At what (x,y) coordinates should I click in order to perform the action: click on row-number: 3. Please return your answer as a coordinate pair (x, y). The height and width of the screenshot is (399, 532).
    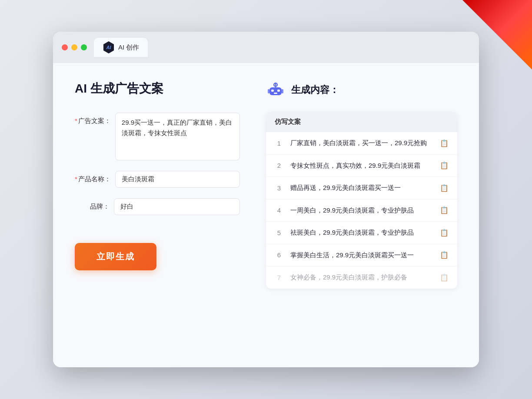
    Looking at the image, I should click on (279, 188).